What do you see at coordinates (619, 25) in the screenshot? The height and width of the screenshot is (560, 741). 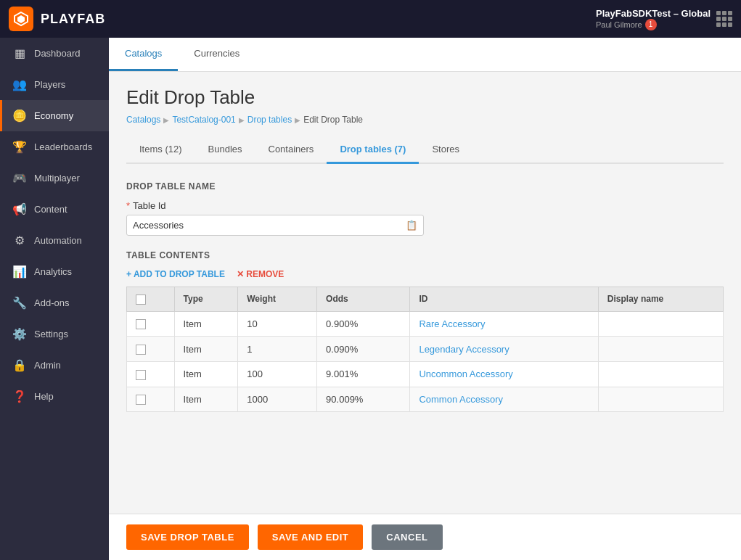 I see `user-name: Paul Gilmore` at bounding box center [619, 25].